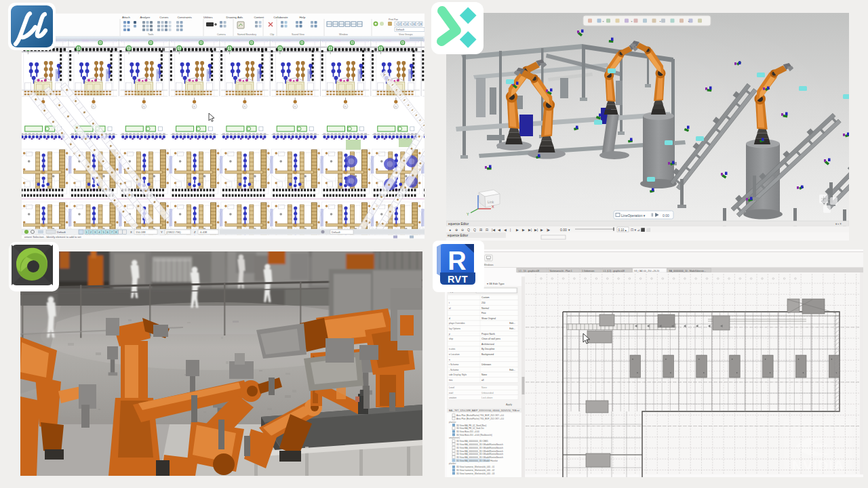  I want to click on svg-text: 8, so click(421, 24).